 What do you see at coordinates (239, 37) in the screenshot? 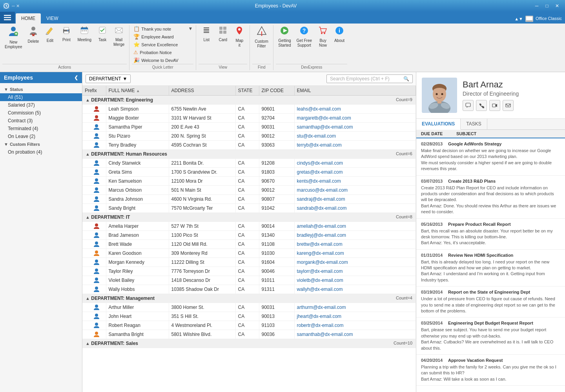
I see `map-btn: Mapit` at bounding box center [239, 37].